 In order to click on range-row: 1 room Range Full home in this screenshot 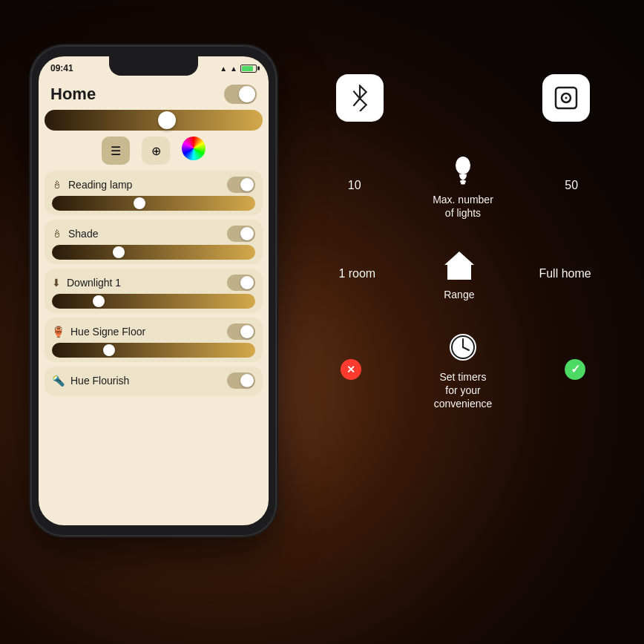, I will do `click(463, 274)`.